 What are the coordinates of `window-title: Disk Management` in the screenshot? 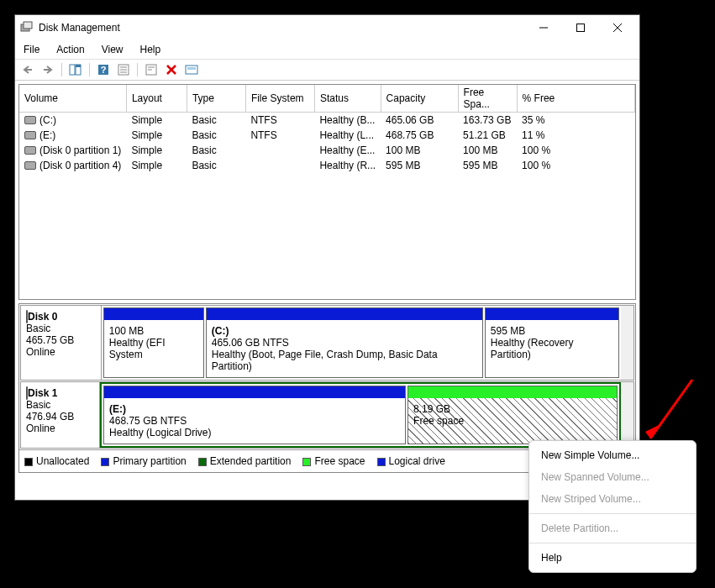 It's located at (282, 28).